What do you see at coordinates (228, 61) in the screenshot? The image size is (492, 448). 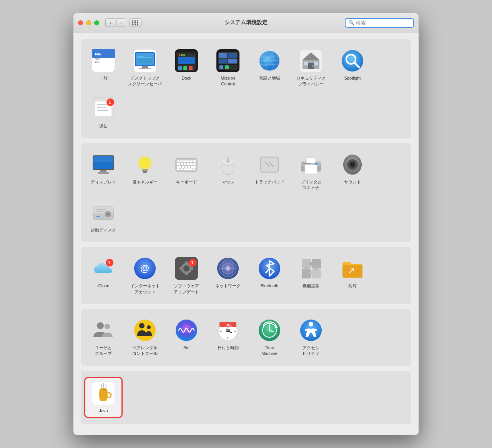 I see `mission-icon` at bounding box center [228, 61].